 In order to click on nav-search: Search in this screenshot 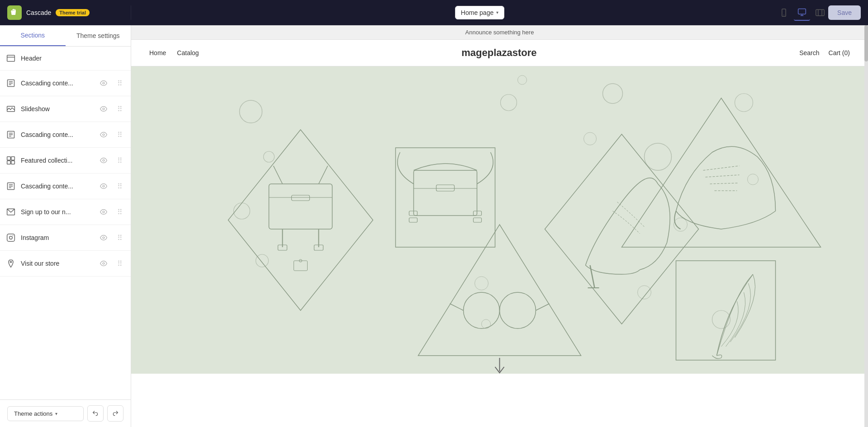, I will do `click(809, 53)`.